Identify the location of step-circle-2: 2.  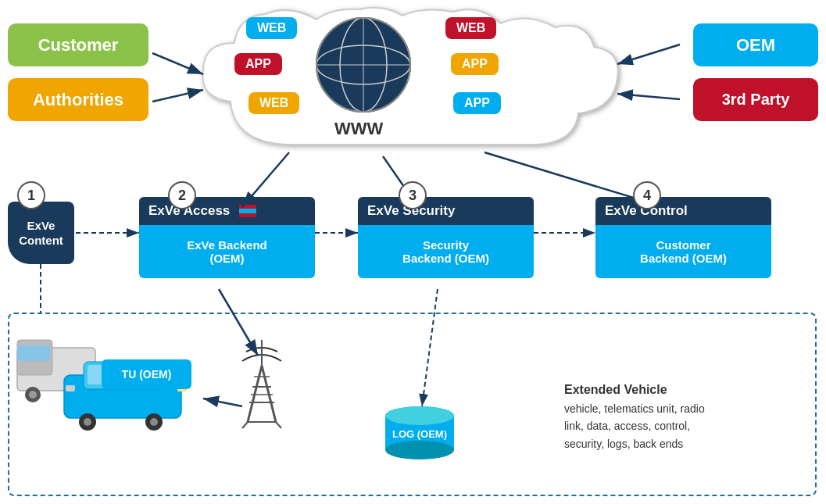
(182, 195).